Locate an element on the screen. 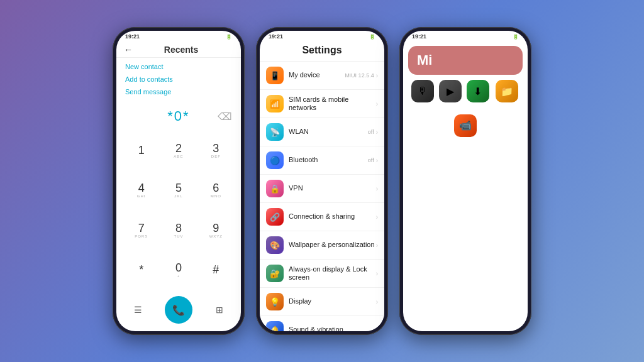  settings-item-info: Always-on display & Lock screen is located at coordinates (332, 273).